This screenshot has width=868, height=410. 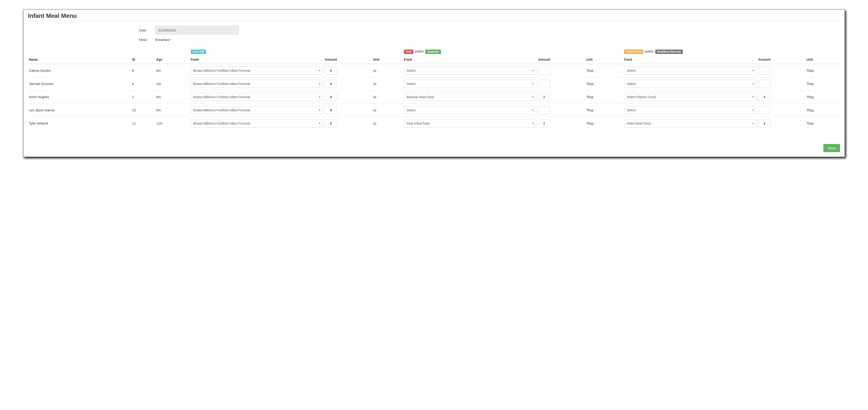 What do you see at coordinates (173, 71) in the screenshot?
I see `age-cell: 4m` at bounding box center [173, 71].